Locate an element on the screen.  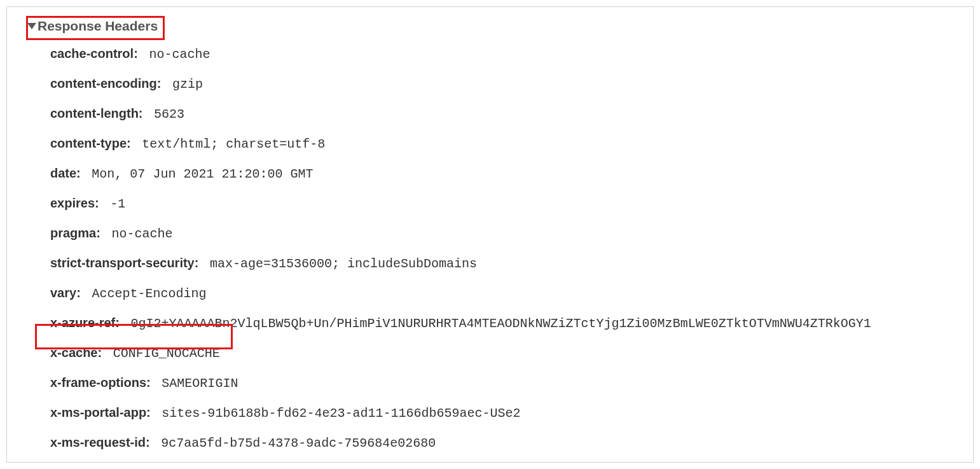
header-name: x-azure-ref: is located at coordinates (85, 323).